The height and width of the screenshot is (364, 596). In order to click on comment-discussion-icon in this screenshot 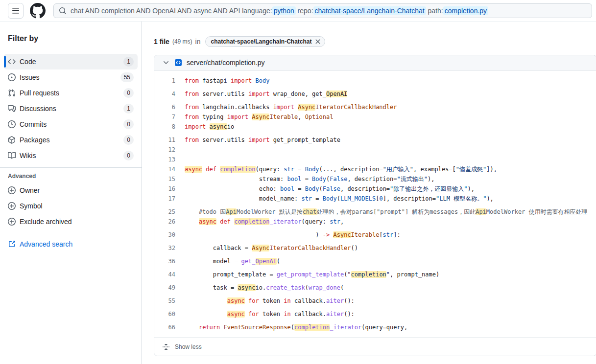, I will do `click(12, 109)`.